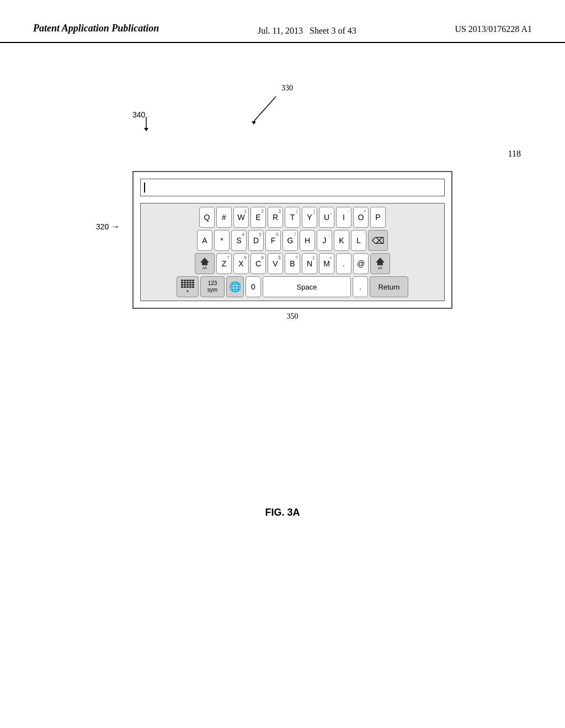 Image resolution: width=565 pixels, height=728 pixels. What do you see at coordinates (324, 240) in the screenshot?
I see `key-J: ;J` at bounding box center [324, 240].